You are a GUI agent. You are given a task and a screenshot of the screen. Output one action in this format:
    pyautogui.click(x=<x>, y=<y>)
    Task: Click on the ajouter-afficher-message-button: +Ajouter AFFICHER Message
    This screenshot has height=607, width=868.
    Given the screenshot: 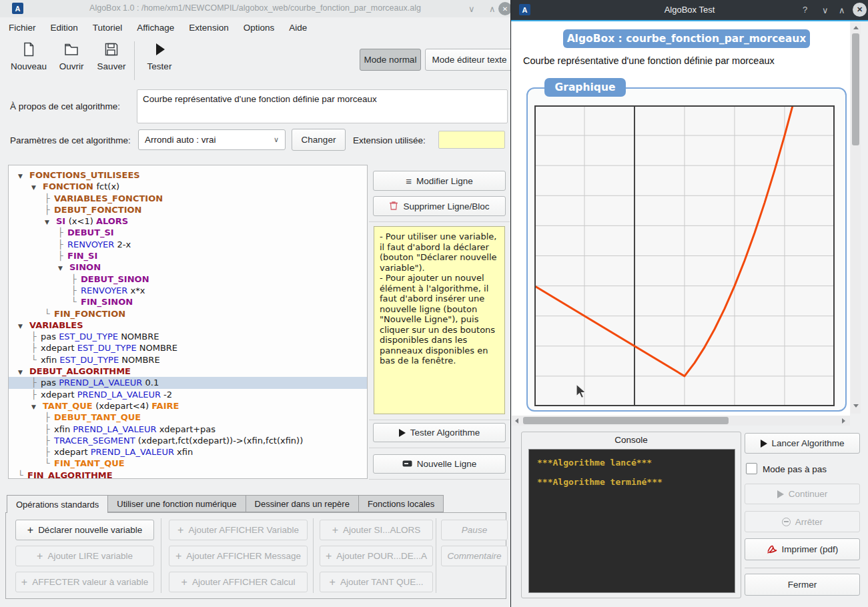 What is the action you would take?
    pyautogui.click(x=238, y=556)
    